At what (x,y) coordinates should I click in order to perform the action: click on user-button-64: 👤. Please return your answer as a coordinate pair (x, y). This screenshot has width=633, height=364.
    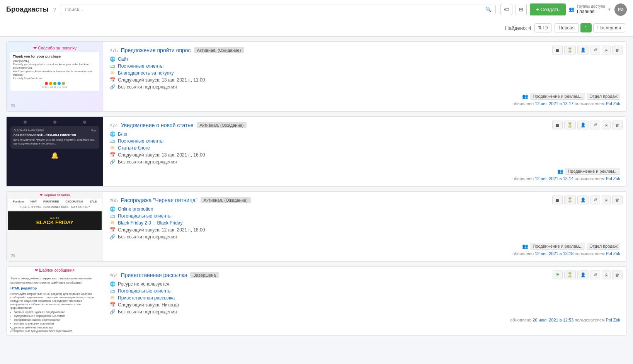
    Looking at the image, I should click on (583, 275).